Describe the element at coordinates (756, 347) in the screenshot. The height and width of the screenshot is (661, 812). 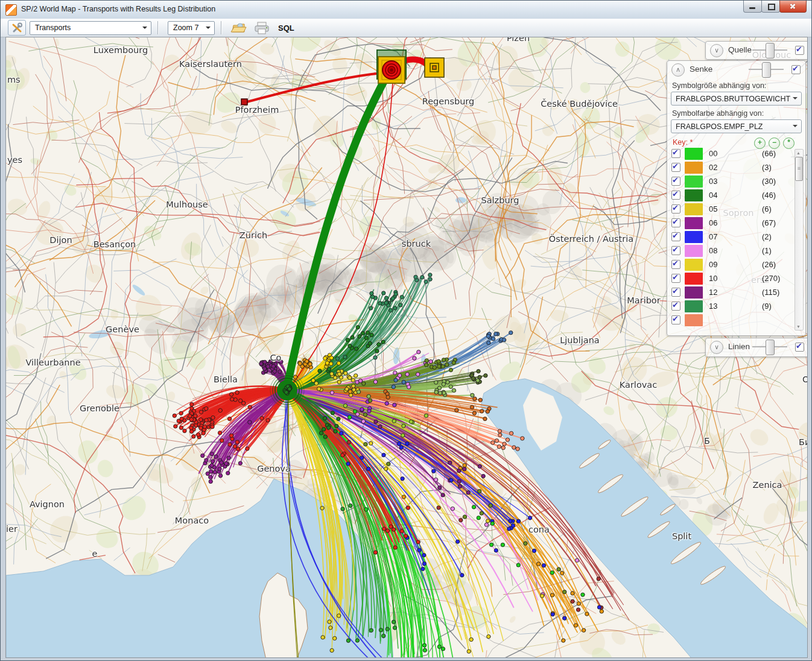
I see `panel-linien: ∨ Linien ✔` at that location.